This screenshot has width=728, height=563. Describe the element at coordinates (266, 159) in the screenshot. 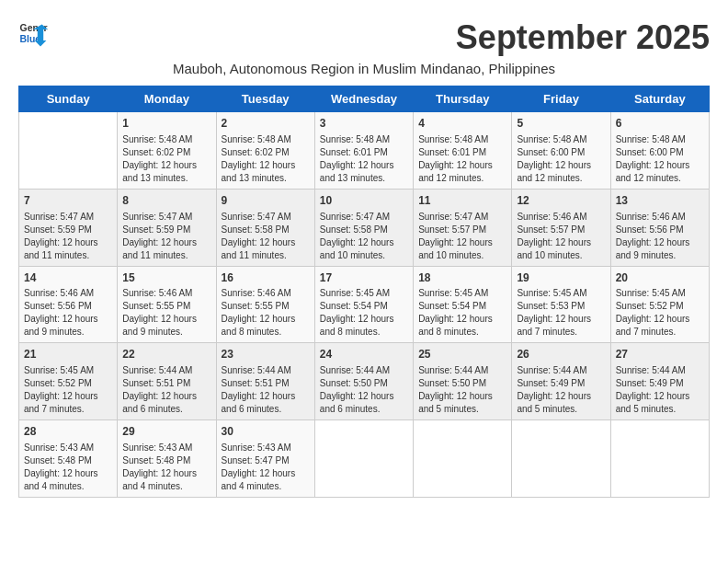

I see `cell-content: Sunrise: 5:48 AM Sunset: 6:02 PM Dayligh…` at that location.